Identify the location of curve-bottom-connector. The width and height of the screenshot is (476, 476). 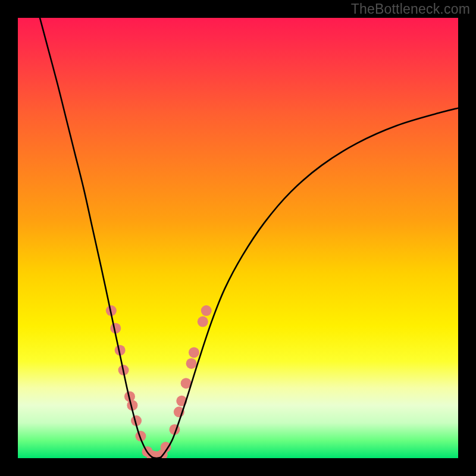
(157, 458).